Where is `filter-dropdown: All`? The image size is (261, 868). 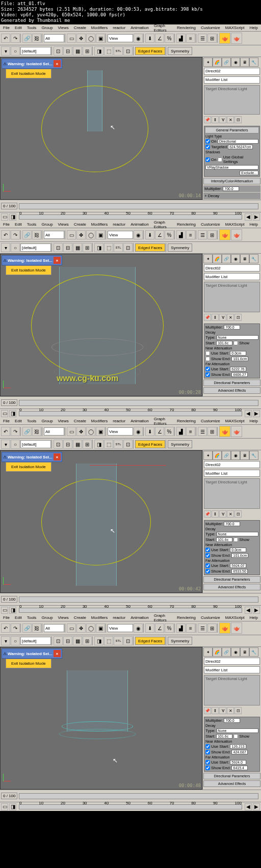
filter-dropdown: All is located at coordinates (54, 38).